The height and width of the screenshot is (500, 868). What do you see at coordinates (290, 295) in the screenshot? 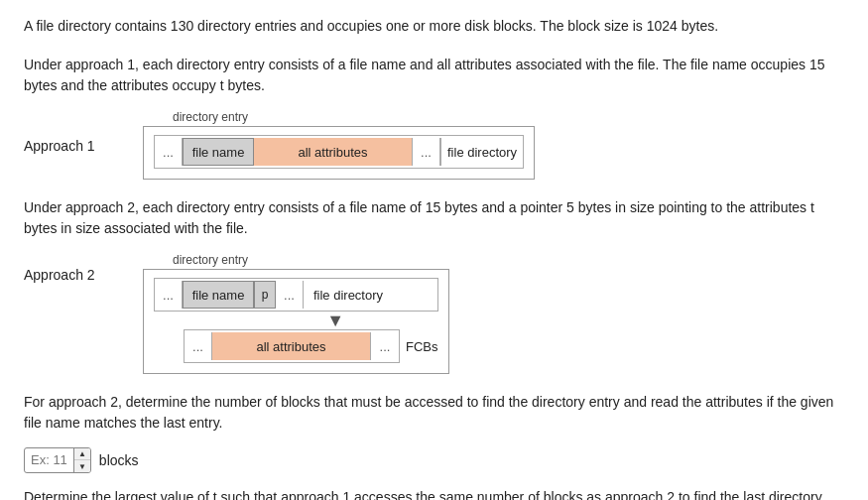
I see `ap2-dots2: ...` at bounding box center [290, 295].